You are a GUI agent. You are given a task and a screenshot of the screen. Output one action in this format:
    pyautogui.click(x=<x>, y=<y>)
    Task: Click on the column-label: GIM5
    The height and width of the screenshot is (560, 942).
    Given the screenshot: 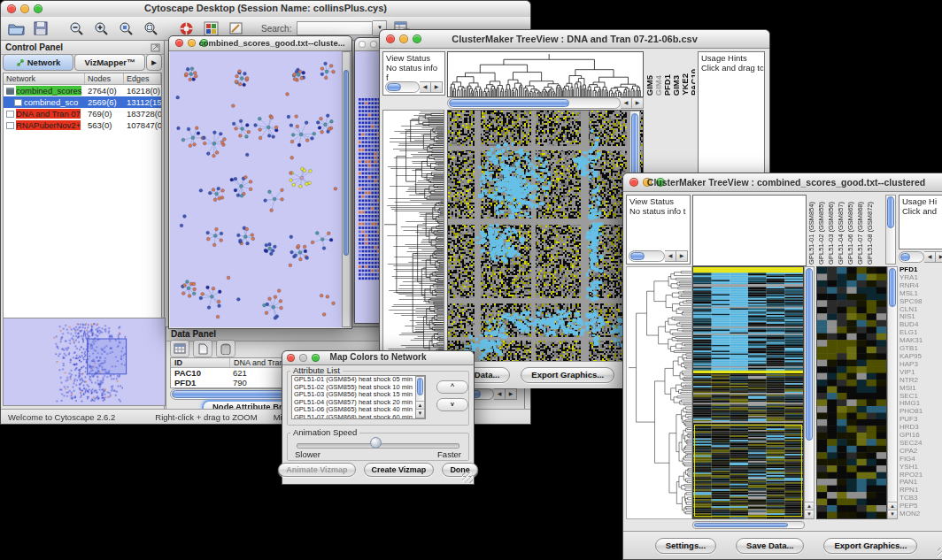 What is the action you would take?
    pyautogui.click(x=650, y=85)
    